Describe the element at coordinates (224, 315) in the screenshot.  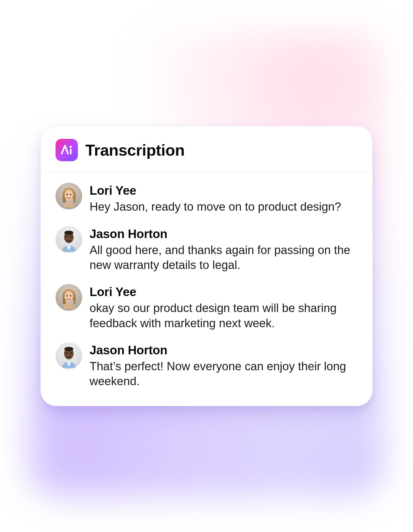
I see `message-text: okay so our product design team will be …` at that location.